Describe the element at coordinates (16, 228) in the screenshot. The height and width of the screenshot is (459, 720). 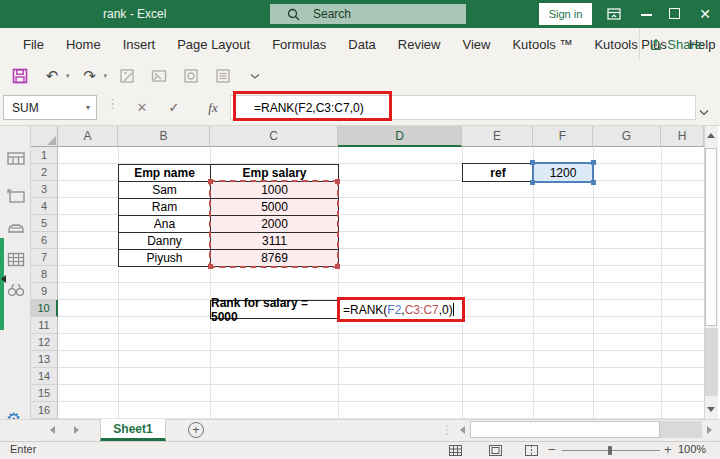
I see `printer-button` at that location.